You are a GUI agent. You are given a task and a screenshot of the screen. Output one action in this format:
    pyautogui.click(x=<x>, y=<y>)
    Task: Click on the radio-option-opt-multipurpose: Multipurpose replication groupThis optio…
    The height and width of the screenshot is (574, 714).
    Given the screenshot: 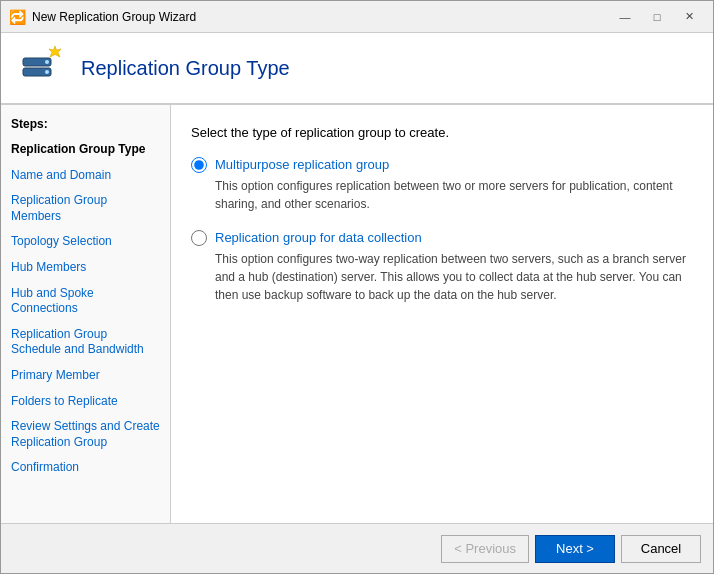 What is the action you would take?
    pyautogui.click(x=442, y=184)
    